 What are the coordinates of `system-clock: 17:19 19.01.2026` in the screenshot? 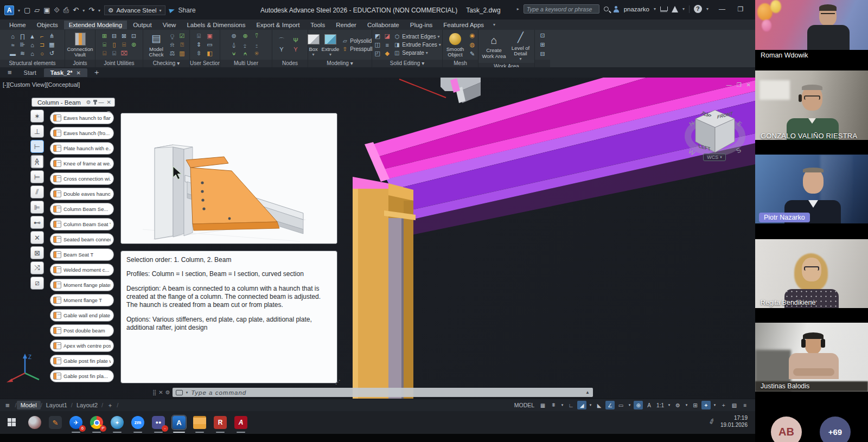 It's located at (734, 421).